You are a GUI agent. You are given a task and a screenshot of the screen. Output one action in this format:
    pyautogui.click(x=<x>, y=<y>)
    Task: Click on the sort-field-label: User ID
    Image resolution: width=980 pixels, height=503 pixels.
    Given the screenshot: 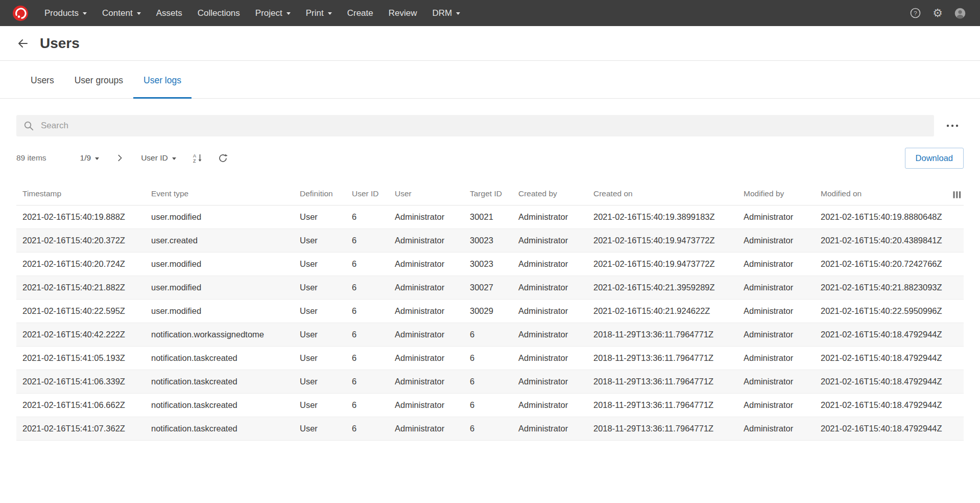 What is the action you would take?
    pyautogui.click(x=154, y=158)
    